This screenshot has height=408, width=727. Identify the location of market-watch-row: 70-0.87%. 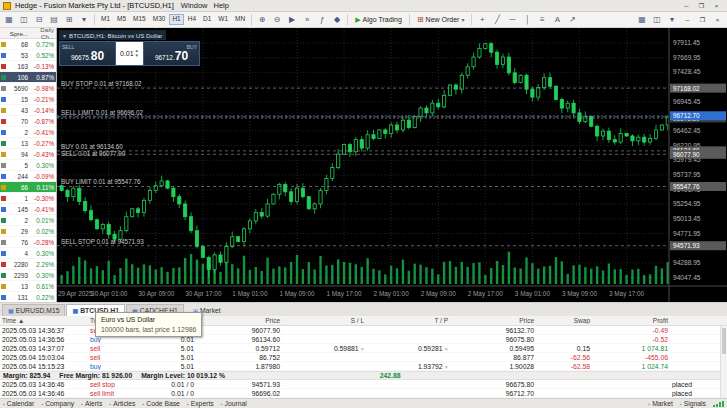
(28, 122).